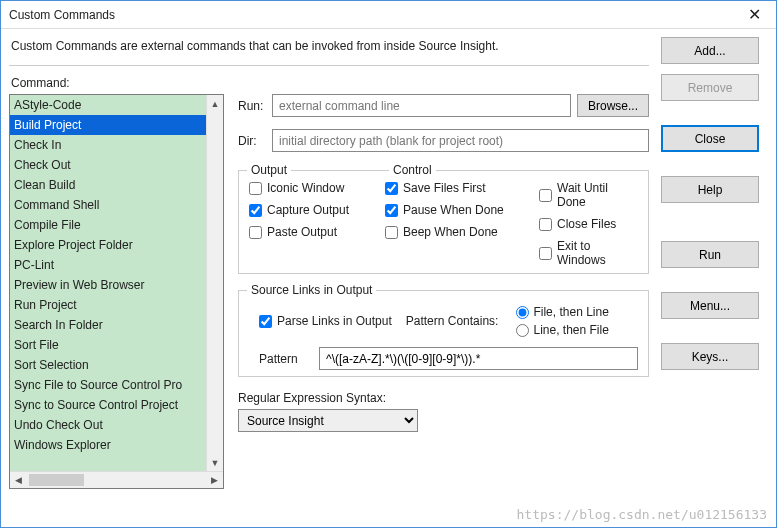 The width and height of the screenshot is (777, 528). Describe the element at coordinates (116, 365) in the screenshot. I see `list-item: Sort Selection` at that location.